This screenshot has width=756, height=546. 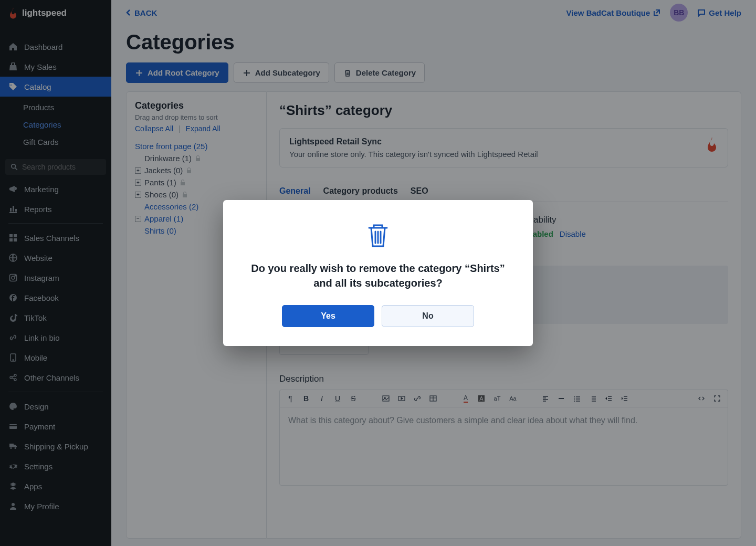 I want to click on modal-message: Do you really wish to remove the categor…, so click(x=378, y=276).